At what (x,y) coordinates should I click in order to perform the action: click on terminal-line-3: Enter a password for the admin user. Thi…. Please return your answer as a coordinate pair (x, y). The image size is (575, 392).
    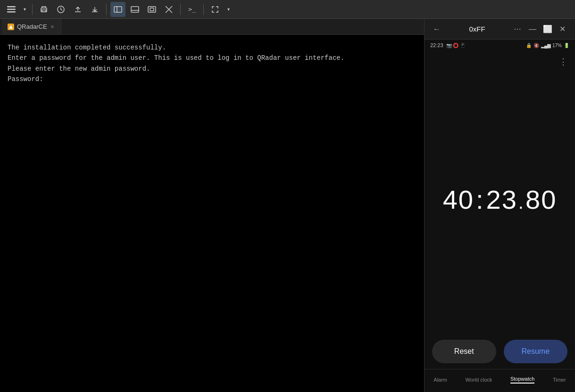
    Looking at the image, I should click on (212, 58).